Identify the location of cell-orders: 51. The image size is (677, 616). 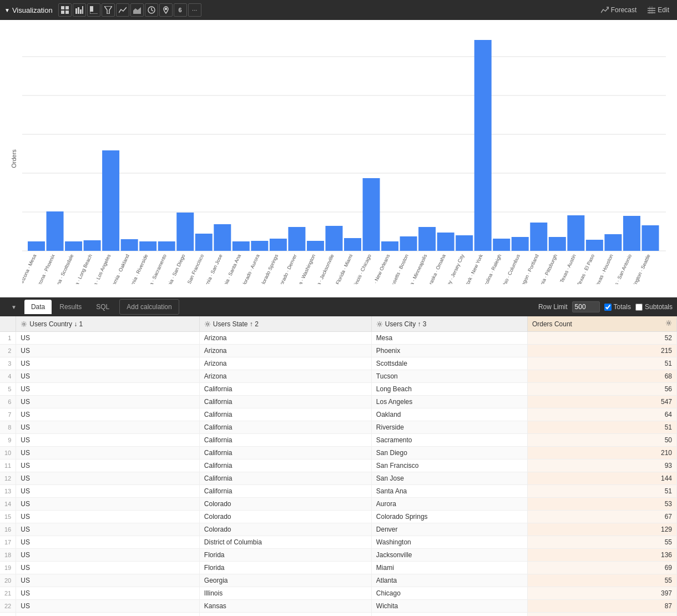
(602, 492).